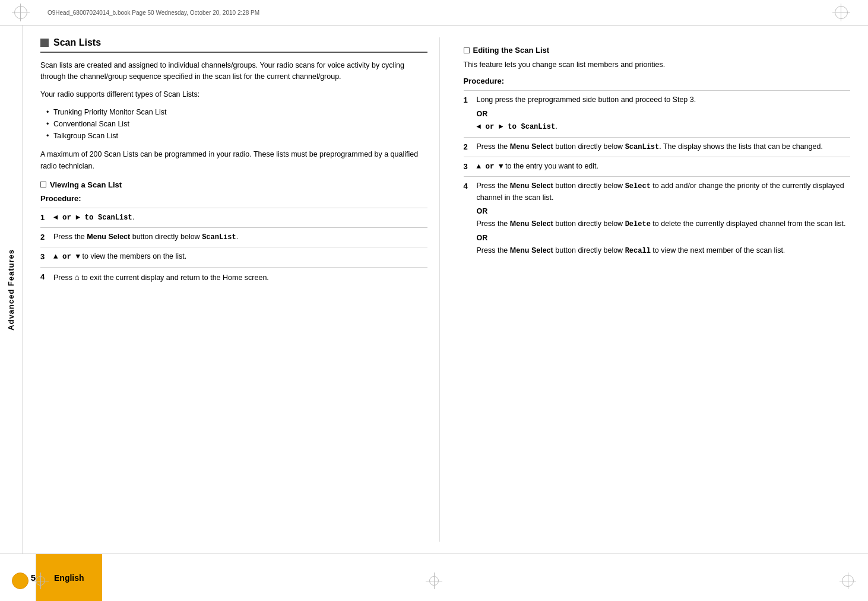 The height and width of the screenshot is (601, 868). I want to click on r-step-content-2: Press the Menu Select button directly be…, so click(664, 147).